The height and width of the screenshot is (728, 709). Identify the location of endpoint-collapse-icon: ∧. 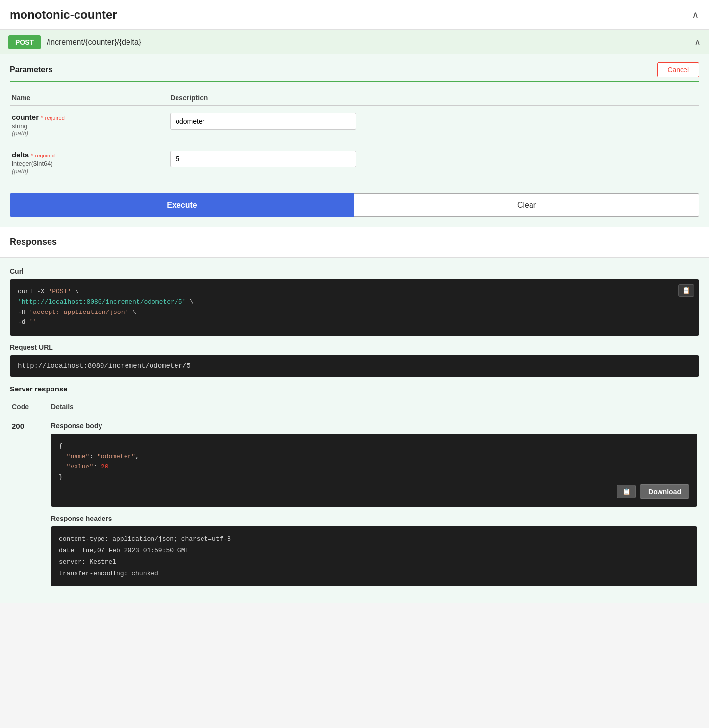
(697, 42).